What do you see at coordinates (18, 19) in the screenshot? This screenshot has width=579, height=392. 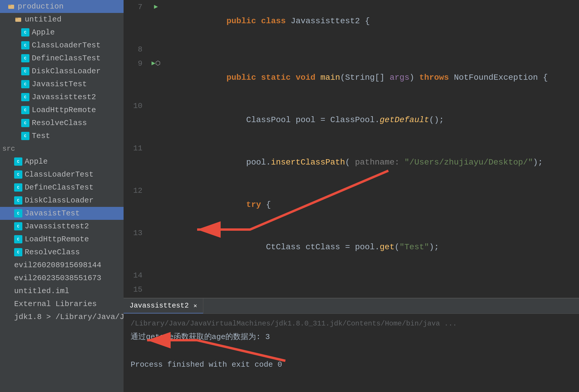 I see `folder-open-icon` at bounding box center [18, 19].